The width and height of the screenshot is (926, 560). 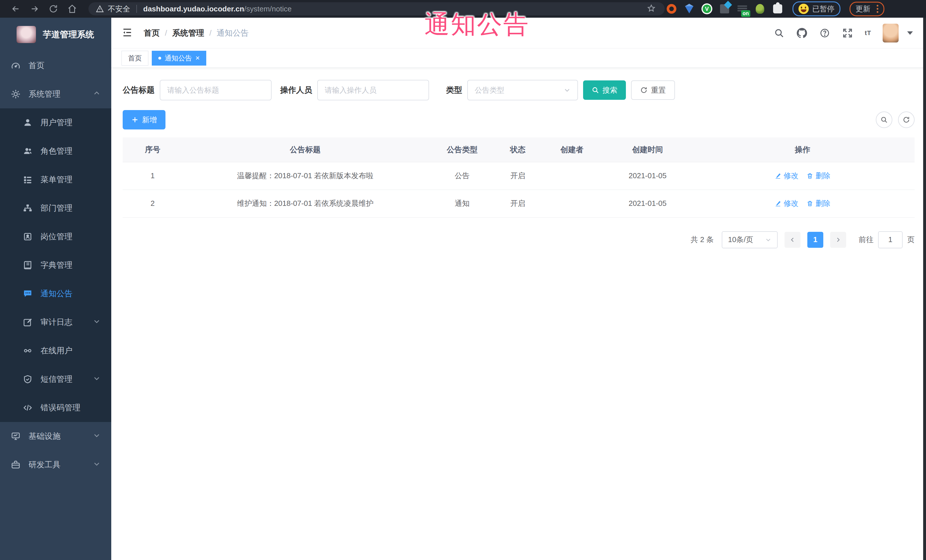 I want to click on cell-creator, so click(x=572, y=176).